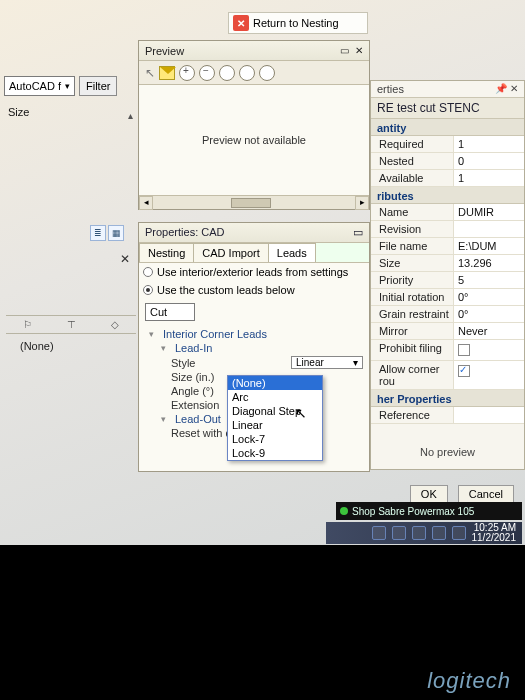 This screenshot has width=525, height=700. Describe the element at coordinates (327, 362) in the screenshot. I see `style-dropdown: Linear▾` at that location.